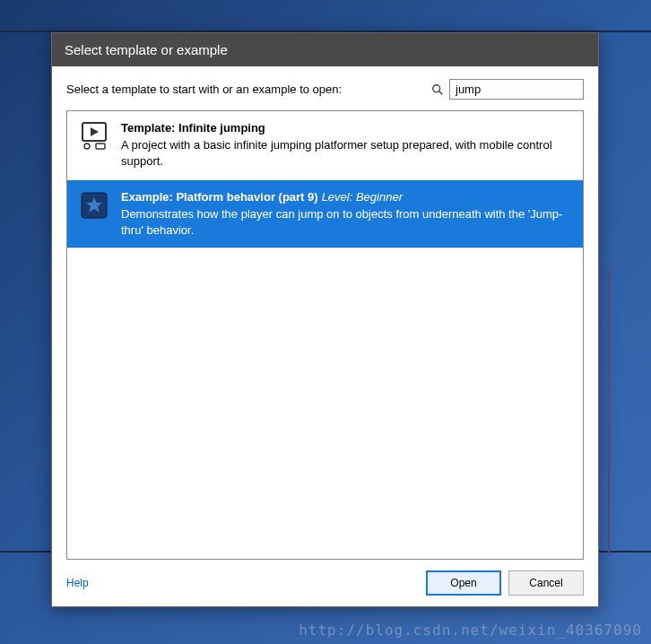  Describe the element at coordinates (438, 90) in the screenshot. I see `search-icon` at that location.